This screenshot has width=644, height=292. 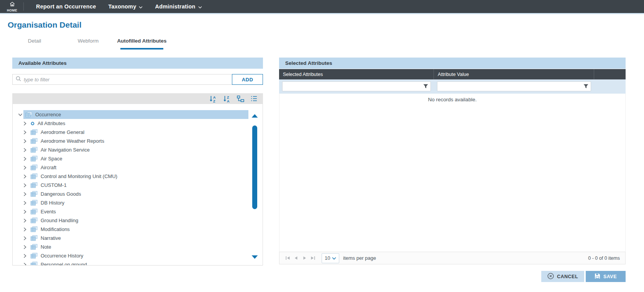 What do you see at coordinates (12, 5) in the screenshot?
I see `home-icon` at bounding box center [12, 5].